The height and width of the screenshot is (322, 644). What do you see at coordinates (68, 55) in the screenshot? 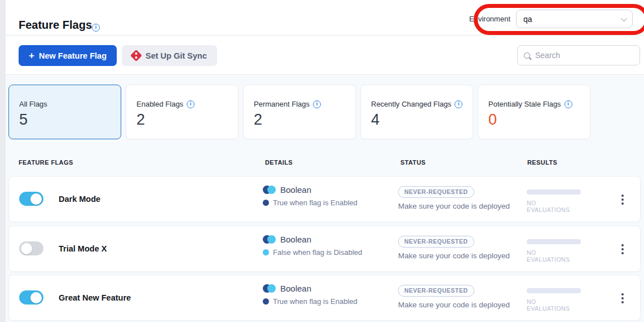
I see `new-feature-flag-button: New Feature Flag` at bounding box center [68, 55].